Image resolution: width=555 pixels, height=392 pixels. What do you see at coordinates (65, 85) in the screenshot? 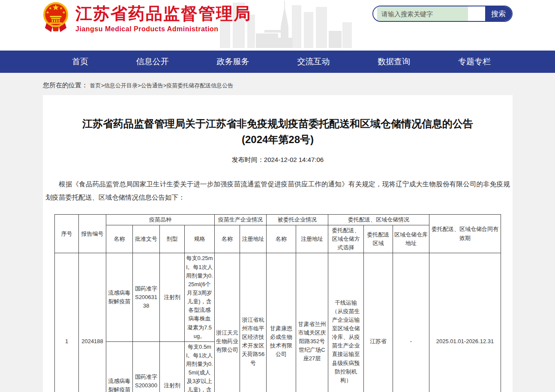
I see `breadcrumb-prefix: 您所在的位置：` at bounding box center [65, 85].